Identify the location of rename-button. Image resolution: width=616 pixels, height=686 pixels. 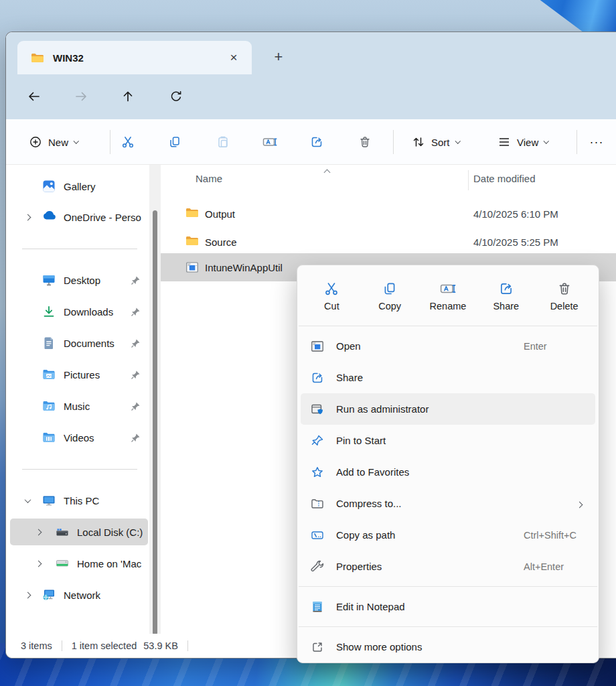
(270, 142).